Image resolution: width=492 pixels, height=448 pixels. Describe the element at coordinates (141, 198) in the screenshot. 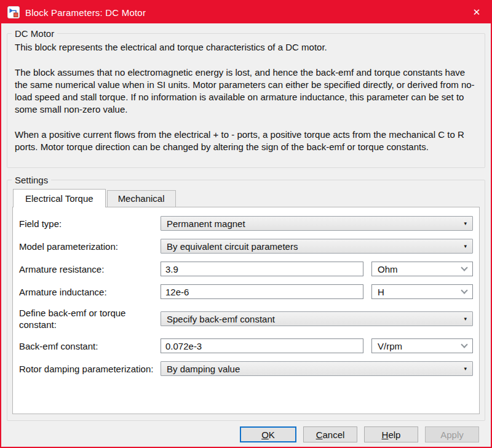

I see `tab-mechanical: Mechanical` at that location.